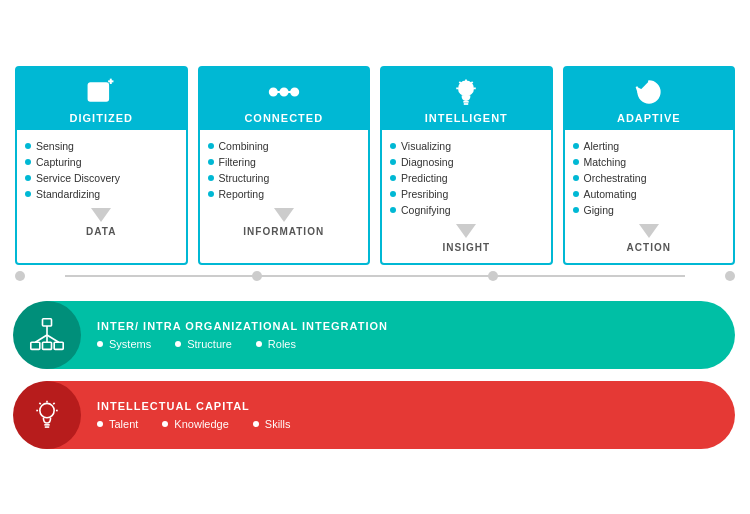 This screenshot has width=750, height=514. Describe the element at coordinates (284, 92) in the screenshot. I see `card-icon-connected` at that location.